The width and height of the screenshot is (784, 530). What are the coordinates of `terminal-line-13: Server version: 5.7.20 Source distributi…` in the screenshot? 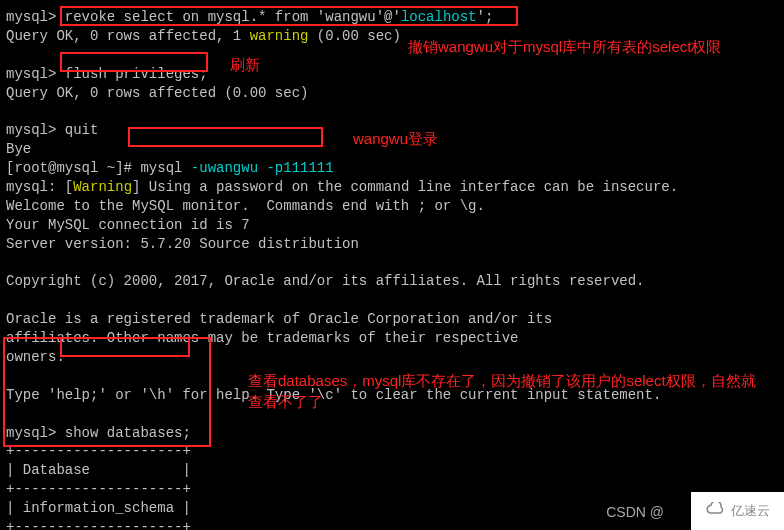 It's located at (392, 244).